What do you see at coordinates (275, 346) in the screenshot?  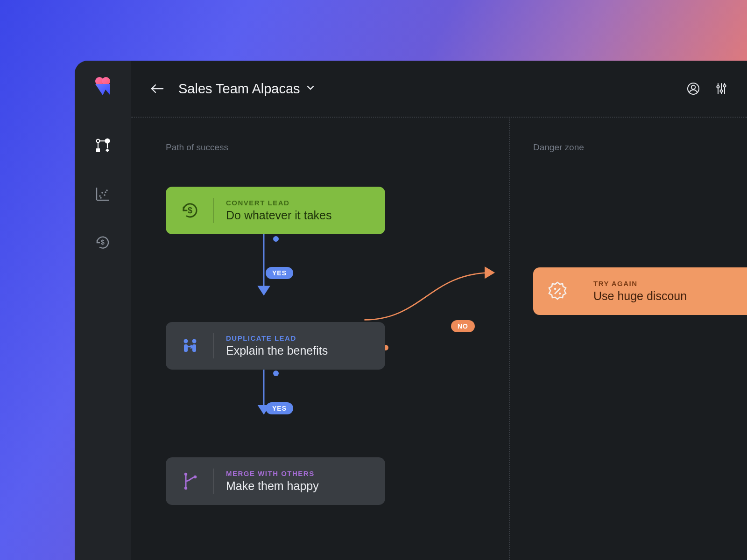 I see `node-duplicate-lead: DUPLICATE LEAD Explain the benefits` at bounding box center [275, 346].